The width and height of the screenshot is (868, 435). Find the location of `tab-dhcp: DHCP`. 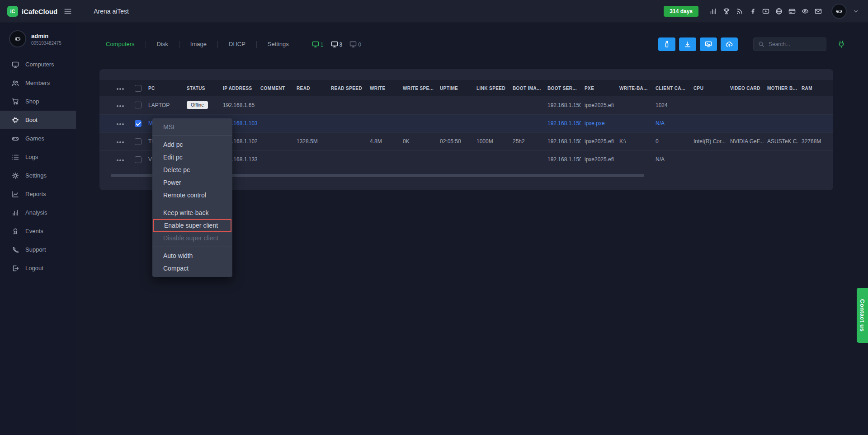

tab-dhcp: DHCP is located at coordinates (237, 44).